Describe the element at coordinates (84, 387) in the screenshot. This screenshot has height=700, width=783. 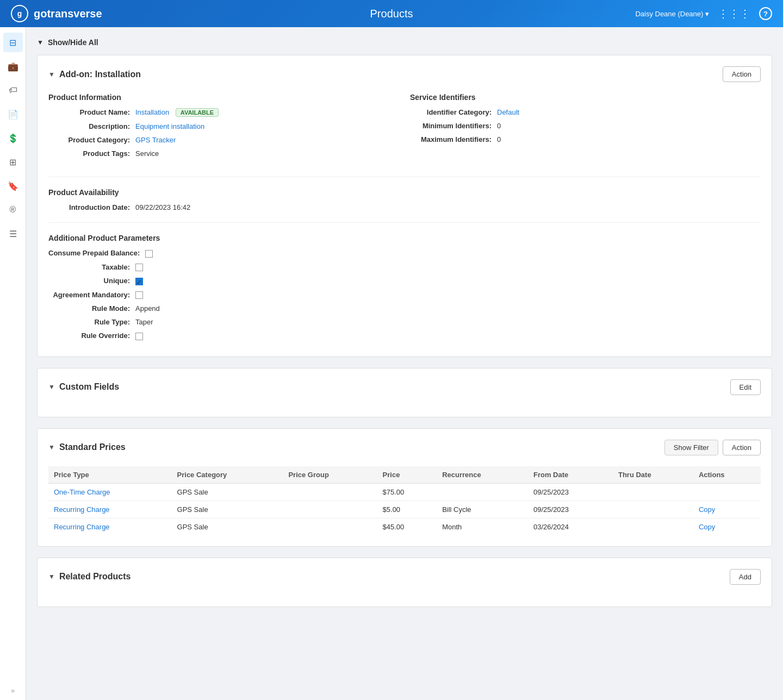
I see `custom-fields-title: ▼ Custom Fields` at that location.